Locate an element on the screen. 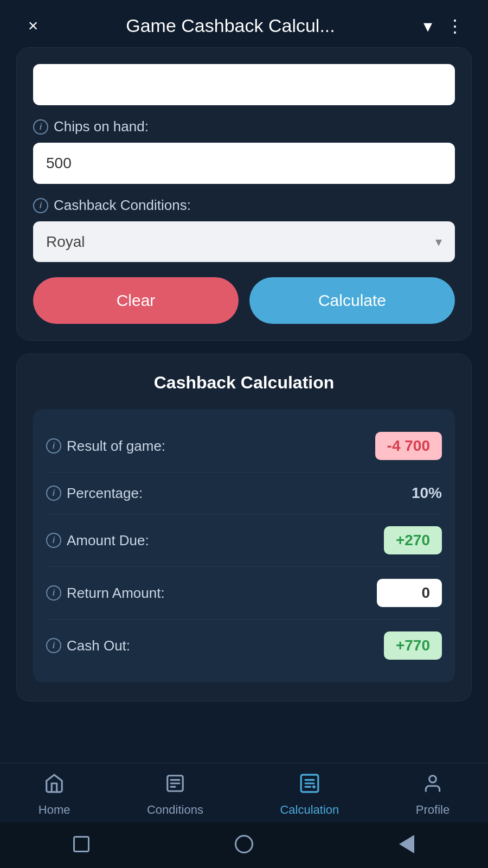 The width and height of the screenshot is (488, 868). cash-out-value: +770 is located at coordinates (413, 646).